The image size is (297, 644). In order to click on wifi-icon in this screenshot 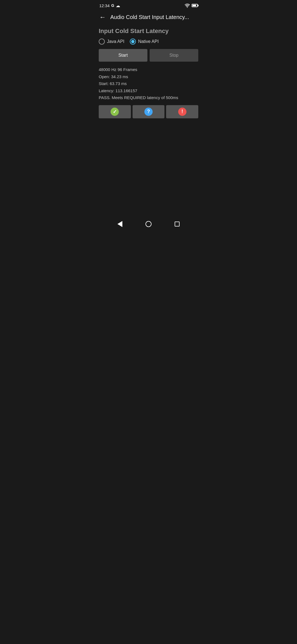, I will do `click(187, 6)`.